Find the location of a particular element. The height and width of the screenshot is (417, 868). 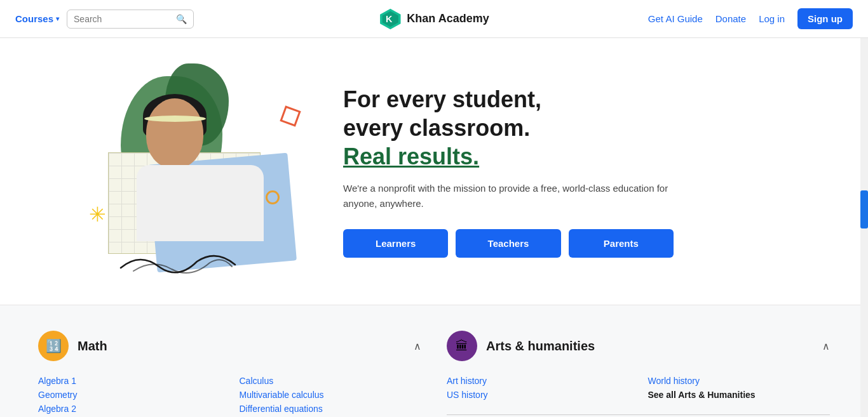

see-all-arts-link: See all Arts & Humanities is located at coordinates (740, 395).